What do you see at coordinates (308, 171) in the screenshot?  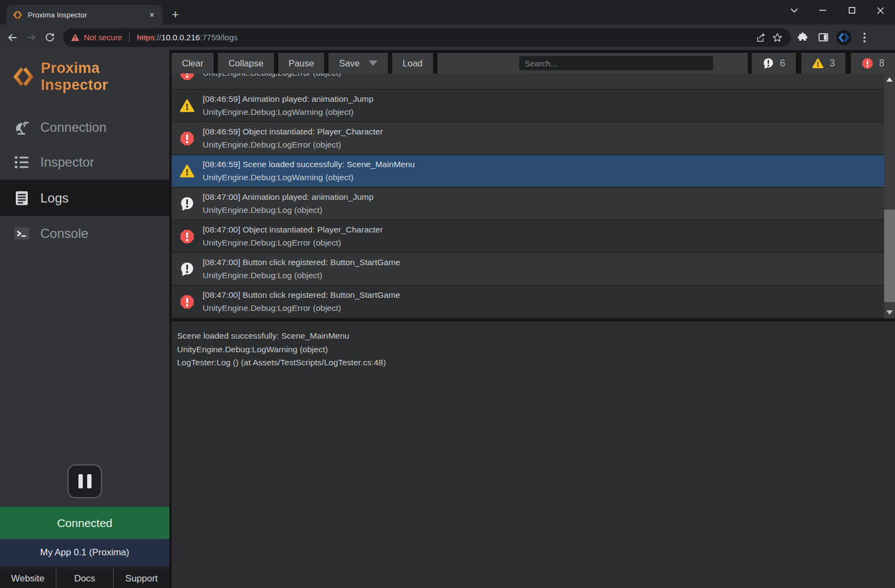 I see `log-row-text: [08:46:59] Scene loaded successfully: Sc…` at bounding box center [308, 171].